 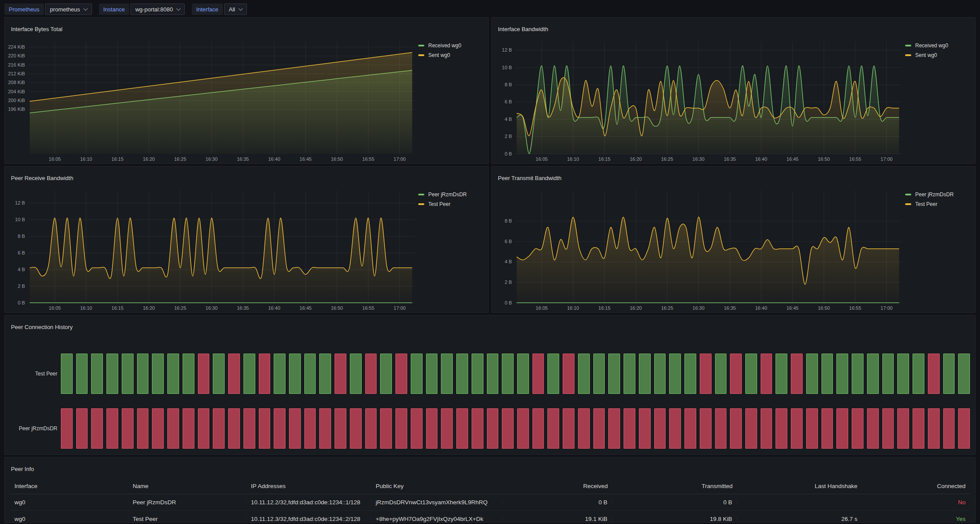 I want to click on table-header-cell: Name, so click(x=187, y=486).